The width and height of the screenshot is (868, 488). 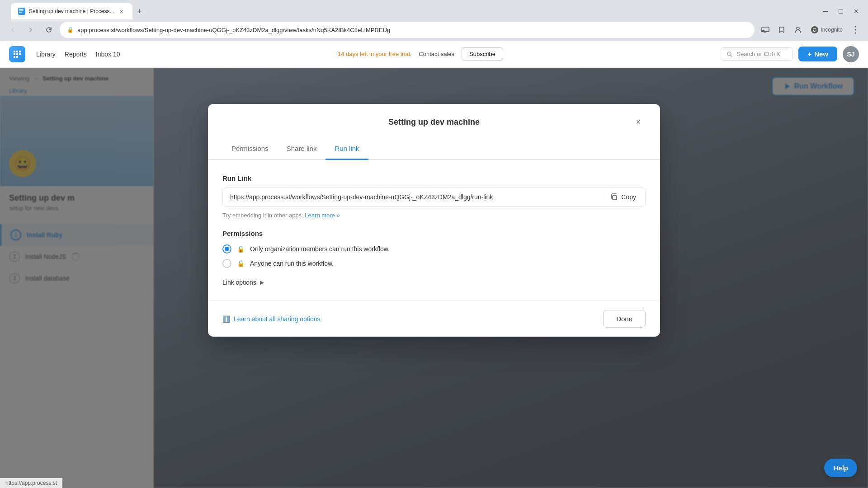 I want to click on active-tab: Setting up dev machine | Process... ✕, so click(x=71, y=11).